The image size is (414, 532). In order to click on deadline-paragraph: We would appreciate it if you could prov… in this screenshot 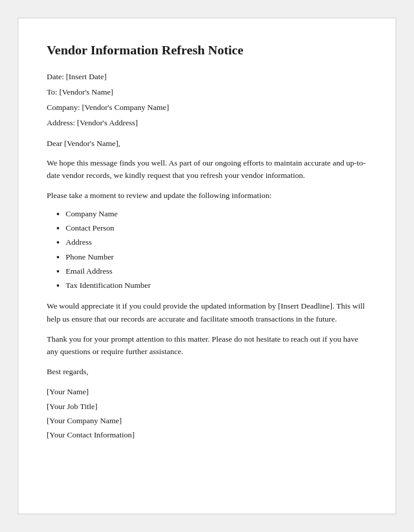, I will do `click(207, 312)`.